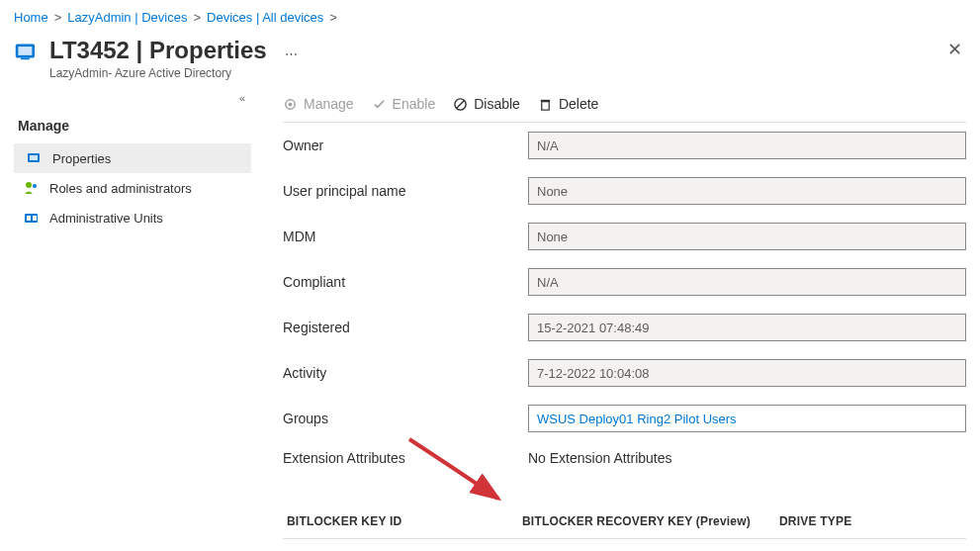 Image resolution: width=980 pixels, height=551 pixels. What do you see at coordinates (625, 107) in the screenshot?
I see `toolbar: Manage Enable Disable Delete` at bounding box center [625, 107].